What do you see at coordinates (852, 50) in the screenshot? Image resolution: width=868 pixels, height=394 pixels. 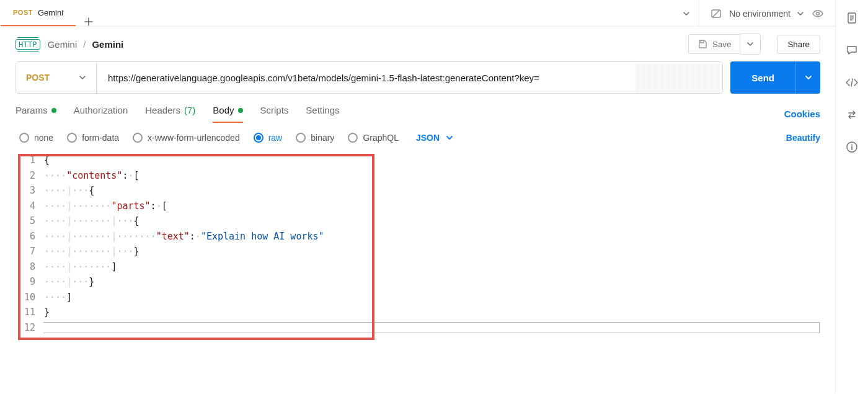 I see `rail-comments-button` at bounding box center [852, 50].